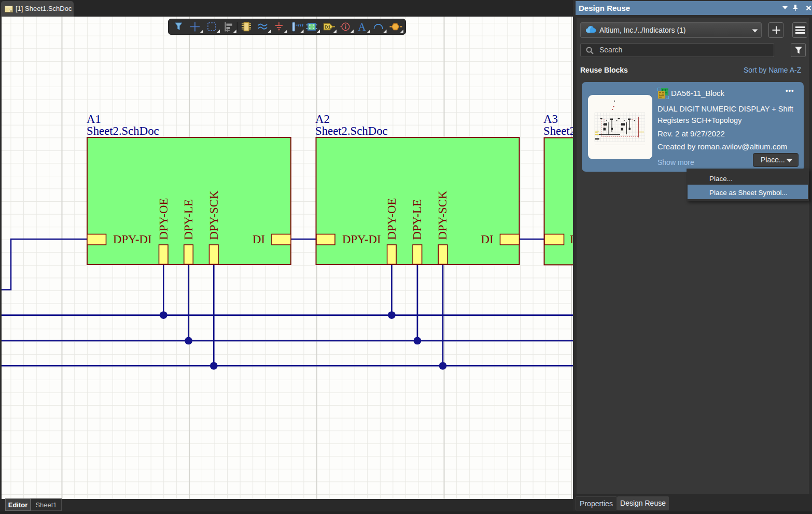 This screenshot has height=514, width=812. What do you see at coordinates (362, 27) in the screenshot?
I see `svg-text: A` at bounding box center [362, 27].